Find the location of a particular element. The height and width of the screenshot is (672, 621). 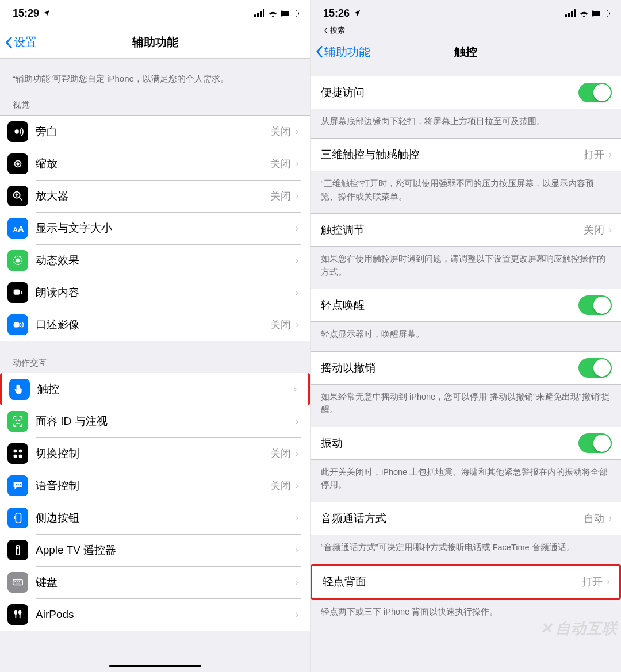

section-vision: 视觉 is located at coordinates (155, 106).